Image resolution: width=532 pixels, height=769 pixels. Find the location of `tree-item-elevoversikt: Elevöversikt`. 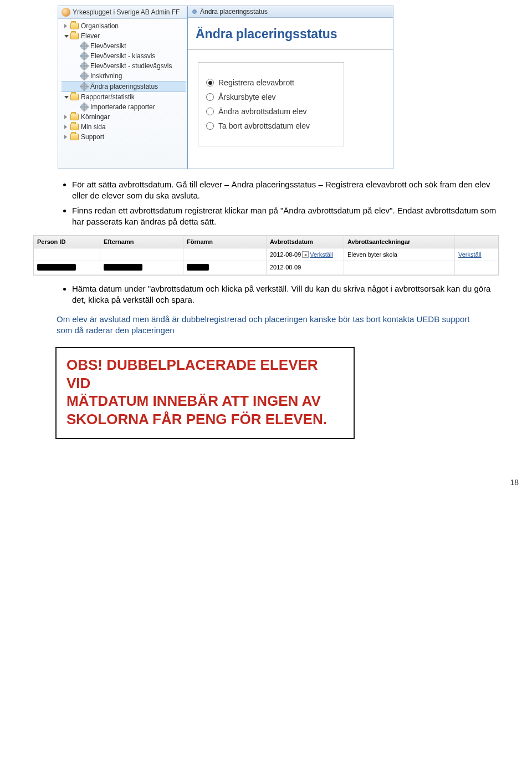

tree-item-elevoversikt: Elevöversikt is located at coordinates (124, 46).